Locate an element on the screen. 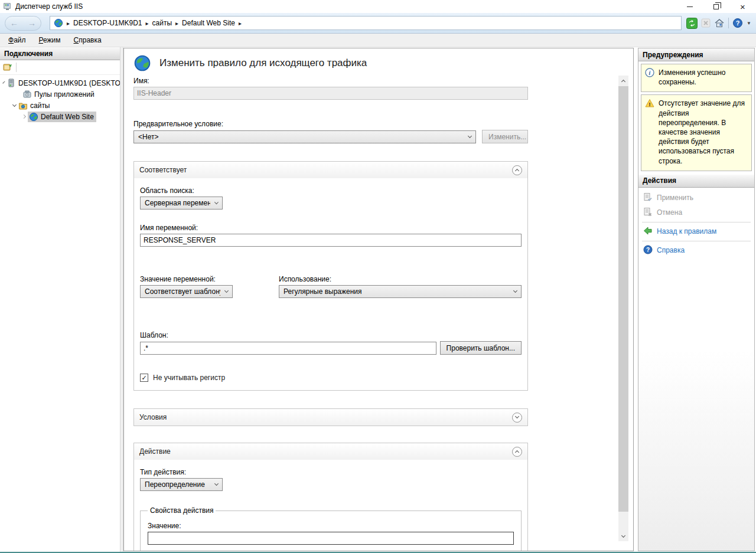 Image resolution: width=756 pixels, height=553 pixels. pattern-label: Шаблон: is located at coordinates (331, 335).